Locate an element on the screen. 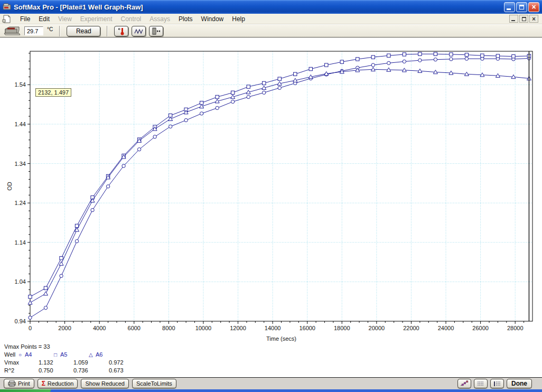 The height and width of the screenshot is (392, 542). x-tick-label: 0 is located at coordinates (30, 328).